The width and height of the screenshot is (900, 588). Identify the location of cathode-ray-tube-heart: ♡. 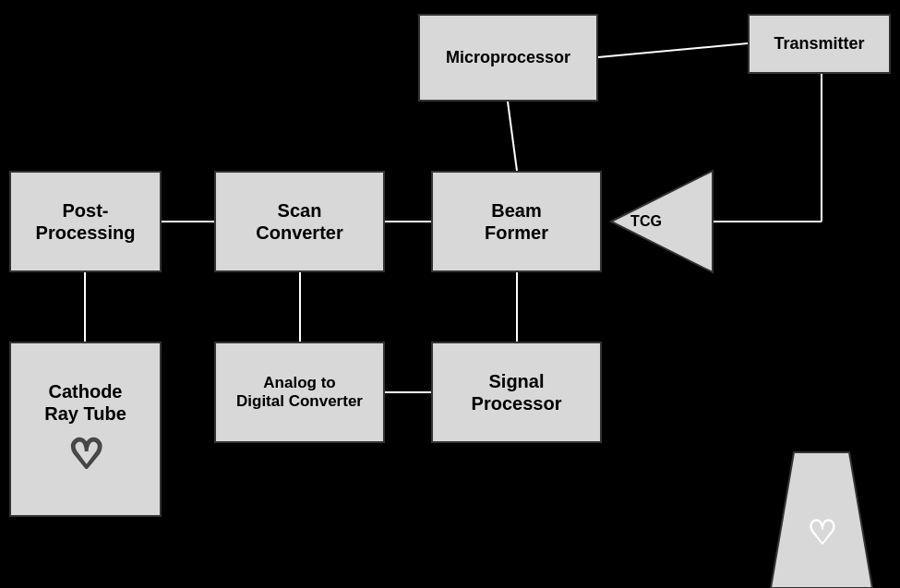
(86, 455).